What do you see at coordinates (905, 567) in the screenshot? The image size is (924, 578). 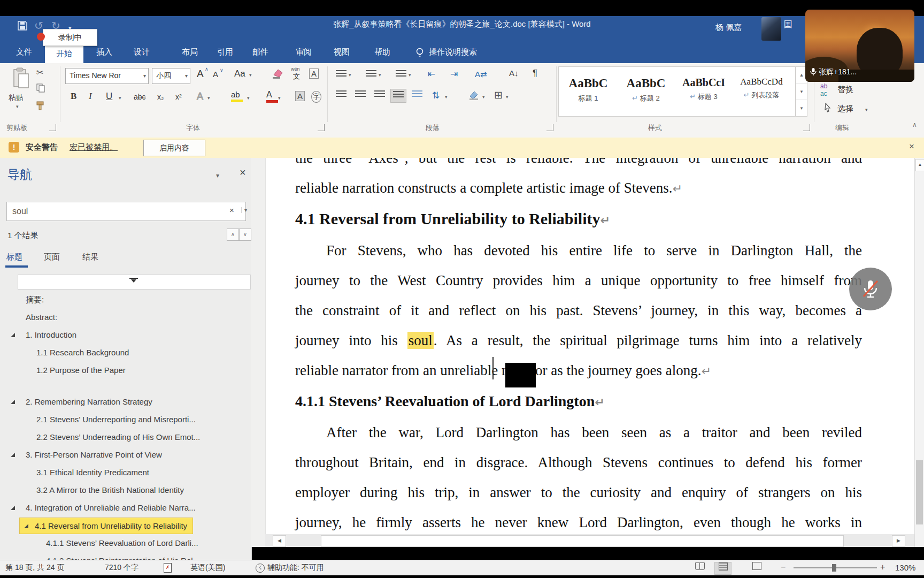 I see `zoom-level: 130%` at bounding box center [905, 567].